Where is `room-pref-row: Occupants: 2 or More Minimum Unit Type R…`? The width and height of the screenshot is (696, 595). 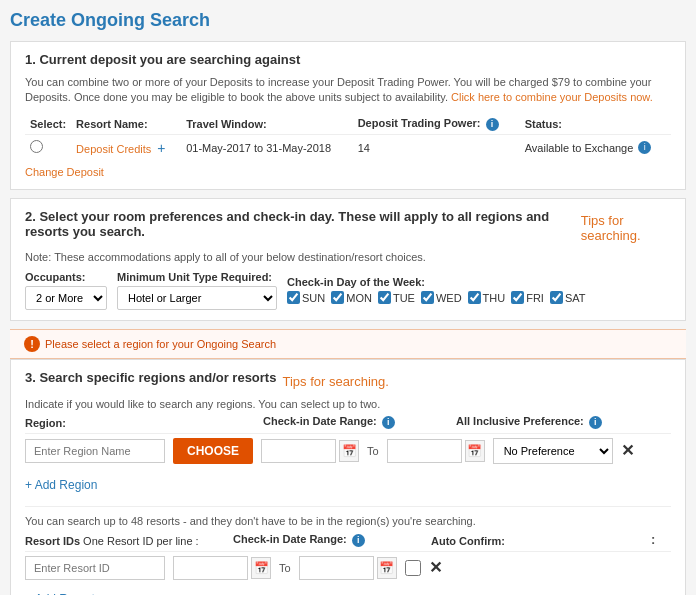
room-pref-row: Occupants: 2 or More Minimum Unit Type R… is located at coordinates (348, 290).